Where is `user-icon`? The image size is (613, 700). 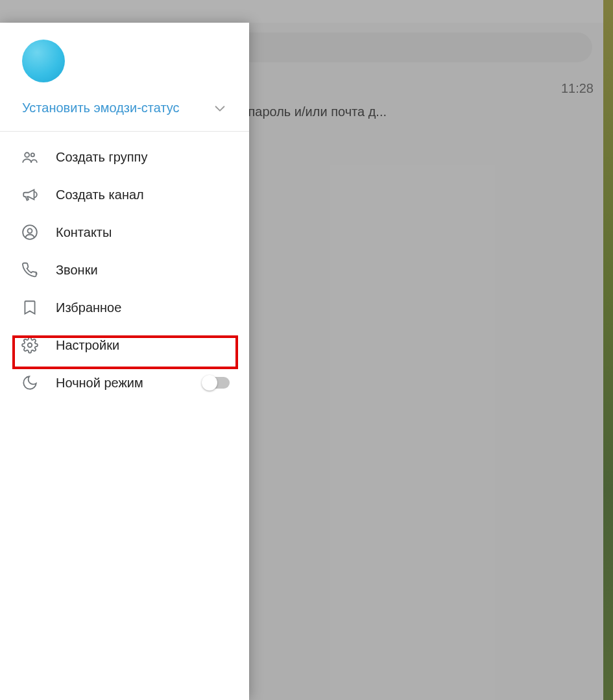
user-icon is located at coordinates (30, 232).